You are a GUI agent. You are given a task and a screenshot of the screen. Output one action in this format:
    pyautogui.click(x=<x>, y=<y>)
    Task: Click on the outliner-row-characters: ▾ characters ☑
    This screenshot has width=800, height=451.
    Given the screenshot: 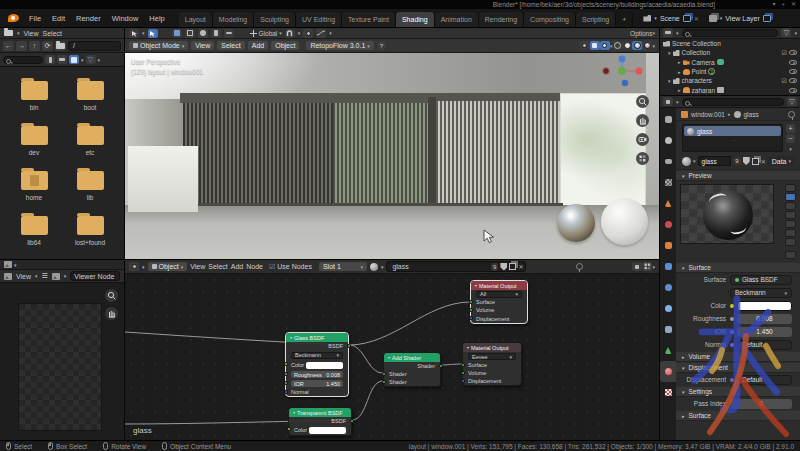 What is the action you would take?
    pyautogui.click(x=730, y=80)
    